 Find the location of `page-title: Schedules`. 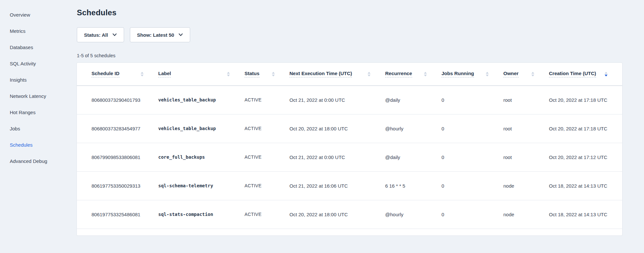

page-title: Schedules is located at coordinates (350, 13).